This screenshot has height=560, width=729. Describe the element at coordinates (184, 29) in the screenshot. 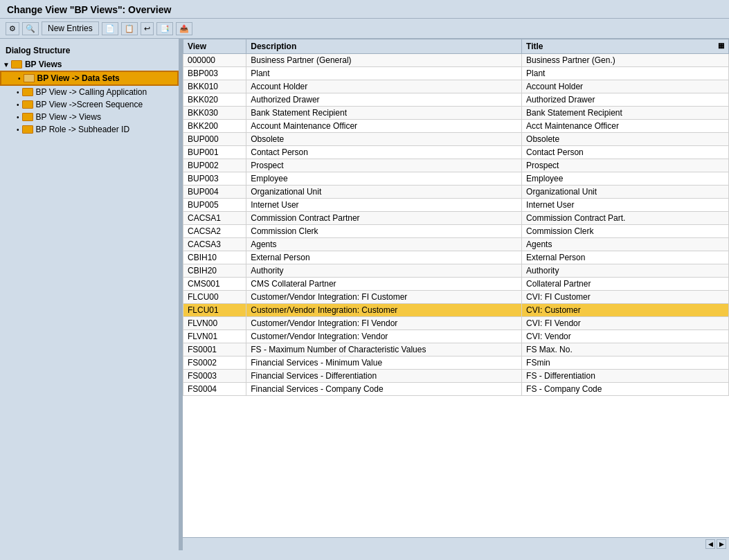

I see `toolbar-export-btn: 📤` at that location.